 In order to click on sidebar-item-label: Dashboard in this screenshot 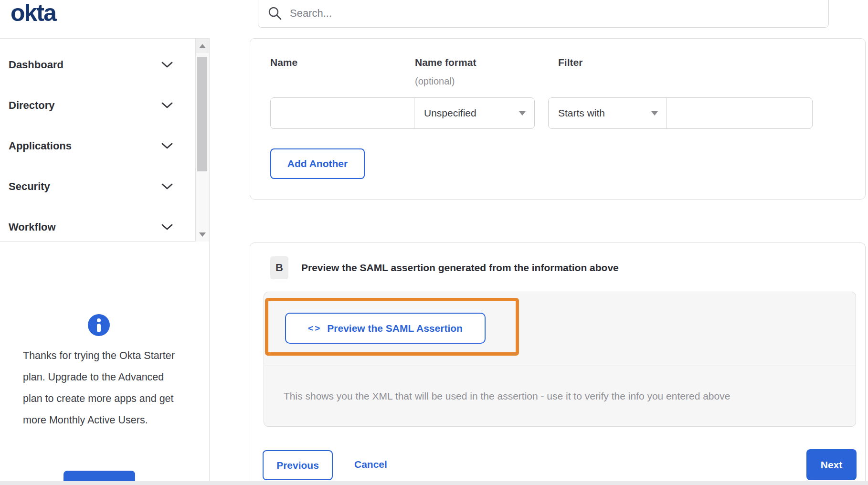, I will do `click(36, 65)`.